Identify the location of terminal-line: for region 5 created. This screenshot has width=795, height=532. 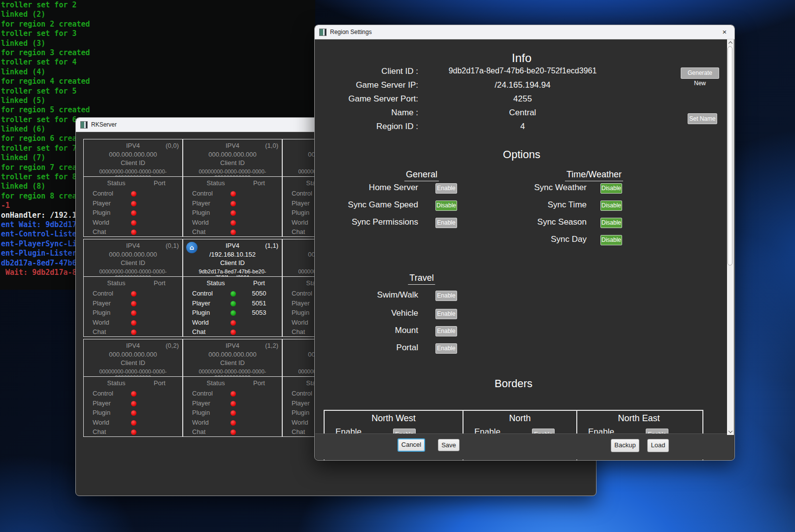
(158, 110).